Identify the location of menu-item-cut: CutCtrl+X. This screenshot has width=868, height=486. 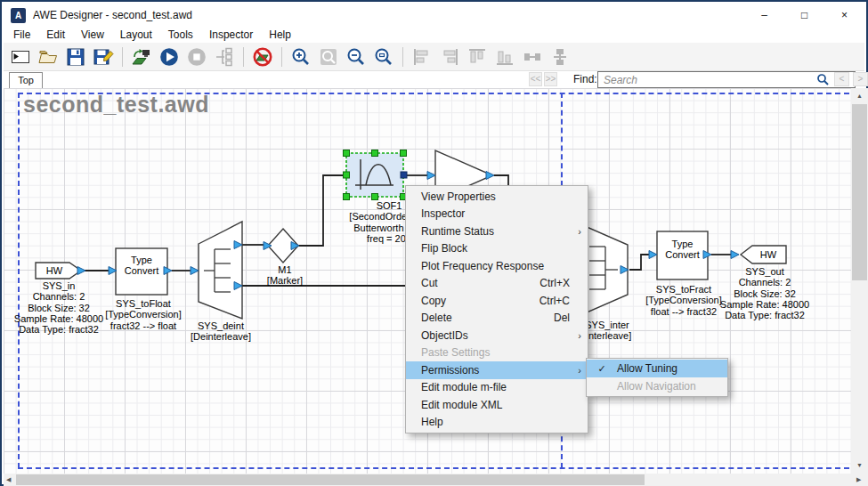
(497, 284).